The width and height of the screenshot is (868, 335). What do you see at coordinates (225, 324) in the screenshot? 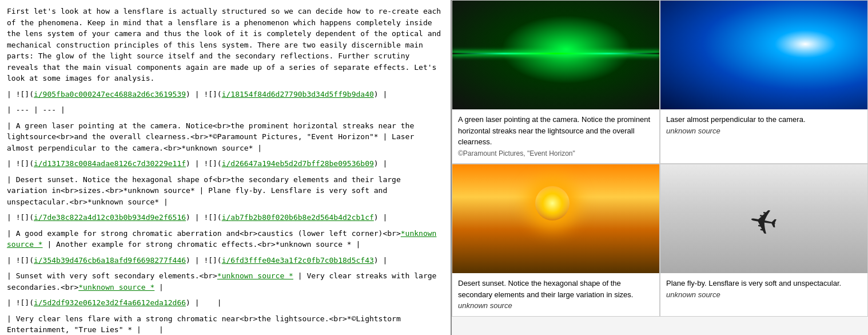
I see `caption-line-5: | Very clear lens flare with a strong ch…` at bounding box center [225, 324].